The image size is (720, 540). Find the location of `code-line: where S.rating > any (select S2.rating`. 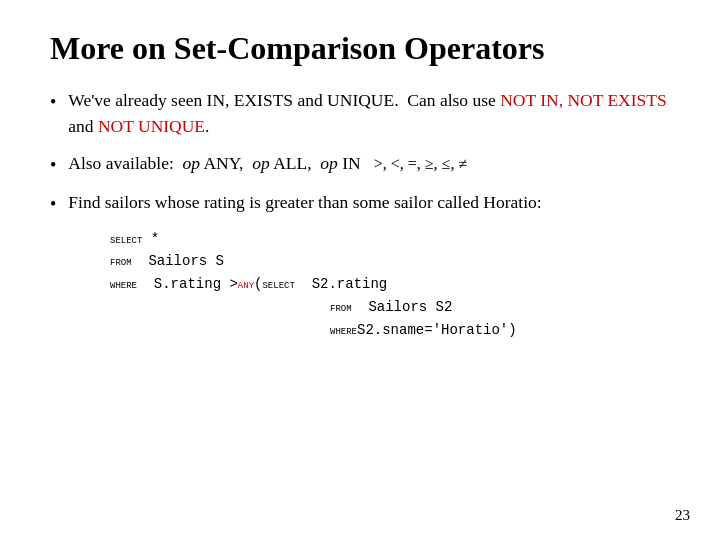

code-line: where S.rating > any (select S2.rating is located at coordinates (390, 284).